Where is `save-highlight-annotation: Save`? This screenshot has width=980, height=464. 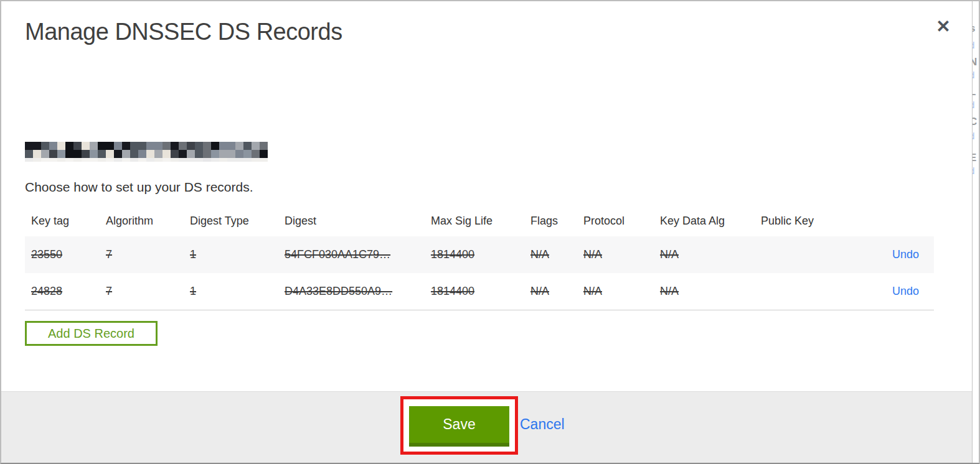
save-highlight-annotation: Save is located at coordinates (459, 425).